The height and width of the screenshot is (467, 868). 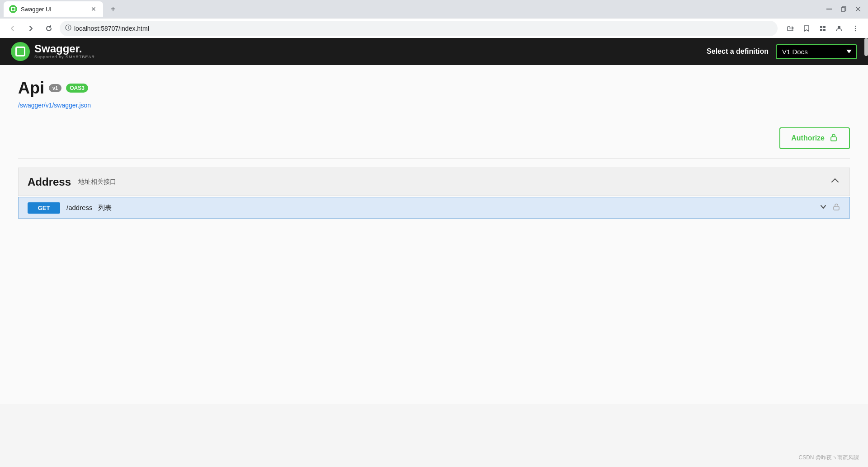 What do you see at coordinates (434, 182) in the screenshot?
I see `section-header-address: Address 地址相关接口` at bounding box center [434, 182].